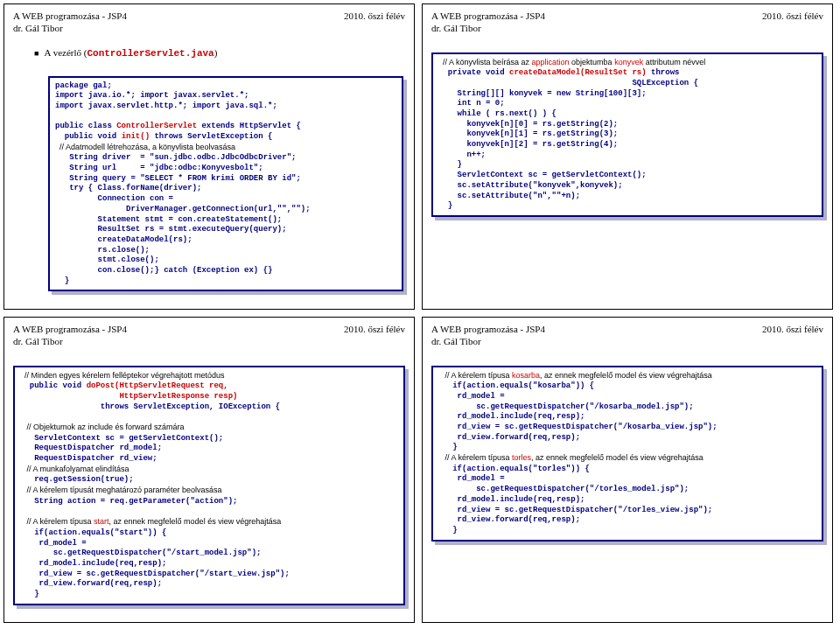 This screenshot has height=636, width=840. I want to click on slide2-code: // A könyvlista beírása az application o…, so click(627, 135).